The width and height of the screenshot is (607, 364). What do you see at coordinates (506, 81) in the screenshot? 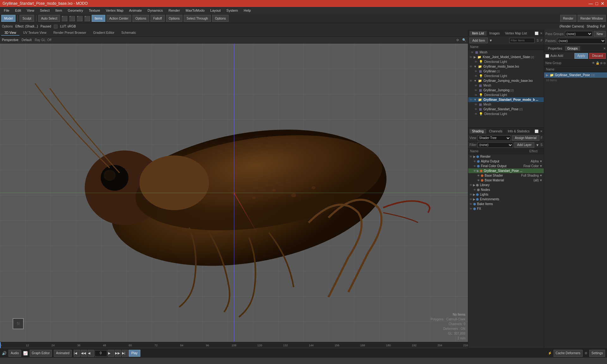
I see `list-item: 👁 ▼ 📁 Gryllinae_Jumping_modo_base.lxo` at bounding box center [506, 81].